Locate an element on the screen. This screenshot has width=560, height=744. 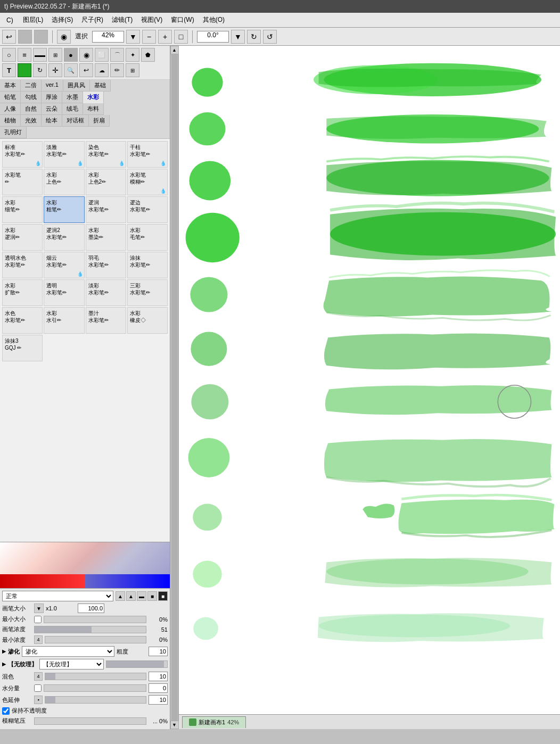
undo-btn: ↩ is located at coordinates (86, 70).